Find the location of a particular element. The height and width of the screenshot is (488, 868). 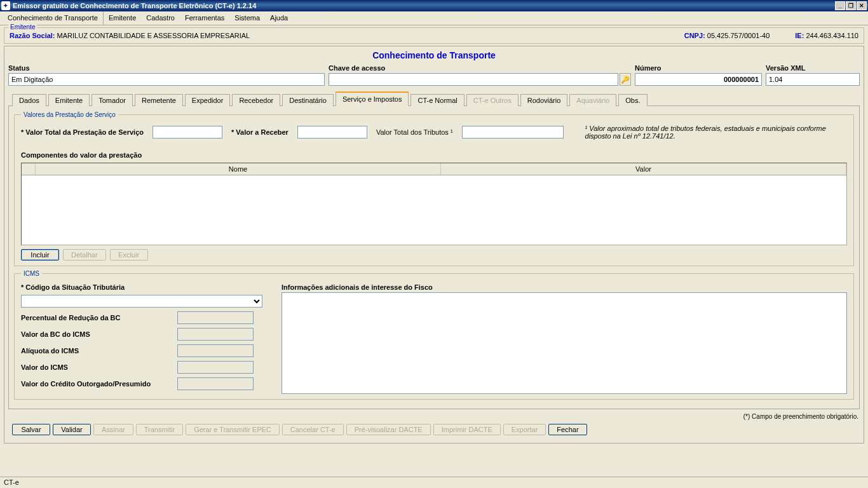

aliq-input is located at coordinates (215, 351).